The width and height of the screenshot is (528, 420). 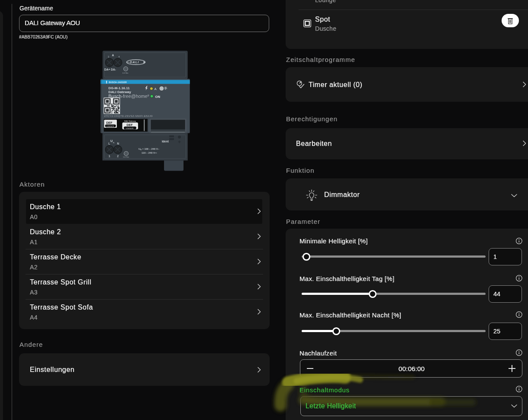 What do you see at coordinates (108, 57) in the screenshot?
I see `svg-text: 3` at bounding box center [108, 57].